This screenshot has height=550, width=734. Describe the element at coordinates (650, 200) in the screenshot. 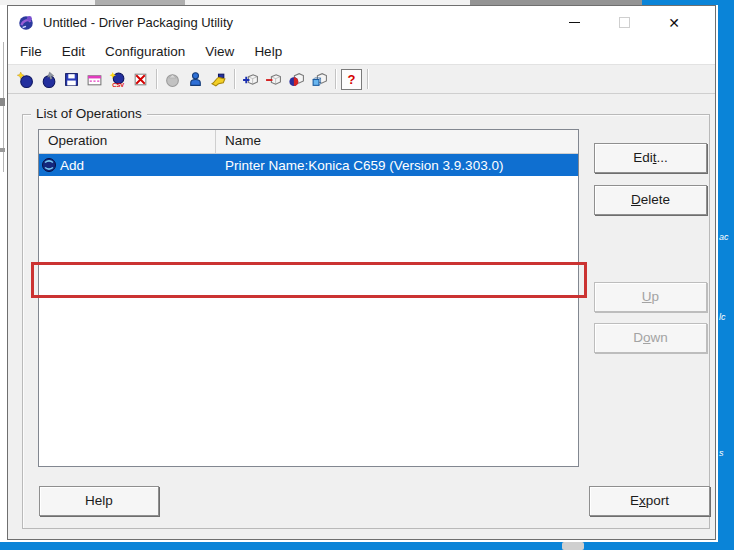

I see `delete-button: Delete` at that location.